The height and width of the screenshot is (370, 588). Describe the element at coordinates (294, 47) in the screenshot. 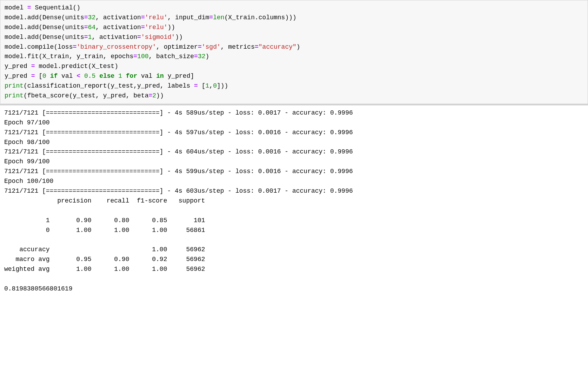

I see `code-line: model.compile(loss='binary_crossentropy'…` at that location.